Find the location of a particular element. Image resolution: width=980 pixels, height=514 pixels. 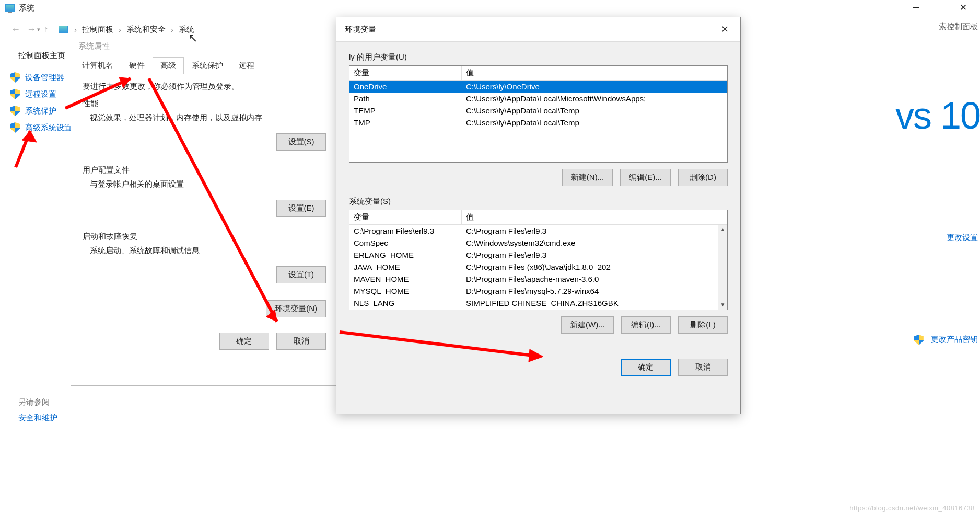

sys-var-row: ERLANG_HOMEC:\Program Files\erl9.3 is located at coordinates (538, 255).